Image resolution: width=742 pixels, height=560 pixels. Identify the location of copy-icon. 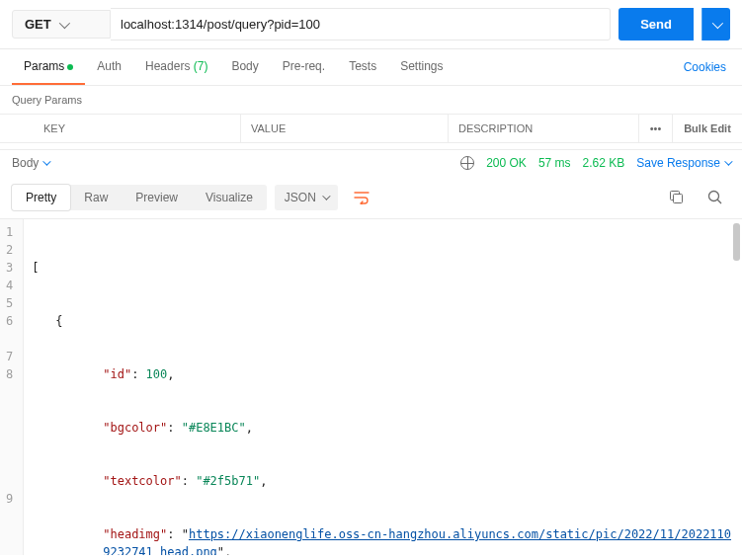
(676, 198).